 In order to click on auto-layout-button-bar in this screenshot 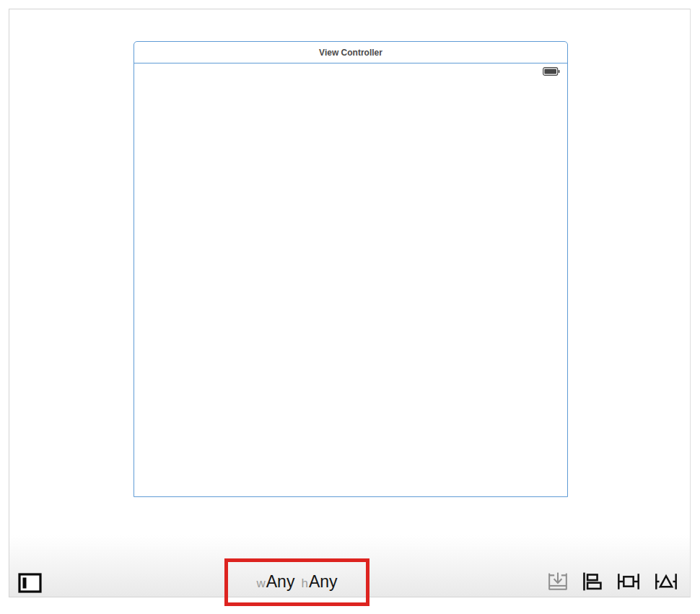, I will do `click(613, 582)`.